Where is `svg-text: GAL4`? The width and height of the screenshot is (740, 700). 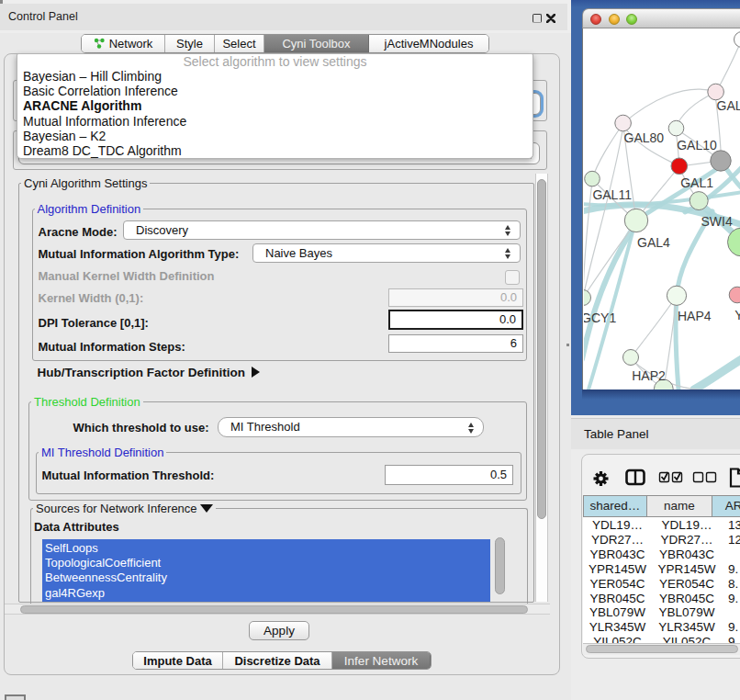 svg-text: GAL4 is located at coordinates (654, 243).